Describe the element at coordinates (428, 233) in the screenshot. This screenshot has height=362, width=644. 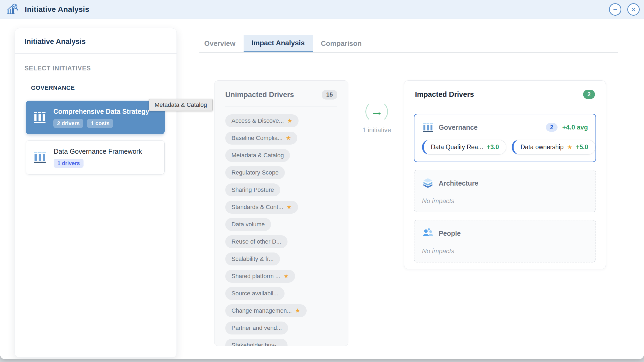
I see `people-icon` at that location.